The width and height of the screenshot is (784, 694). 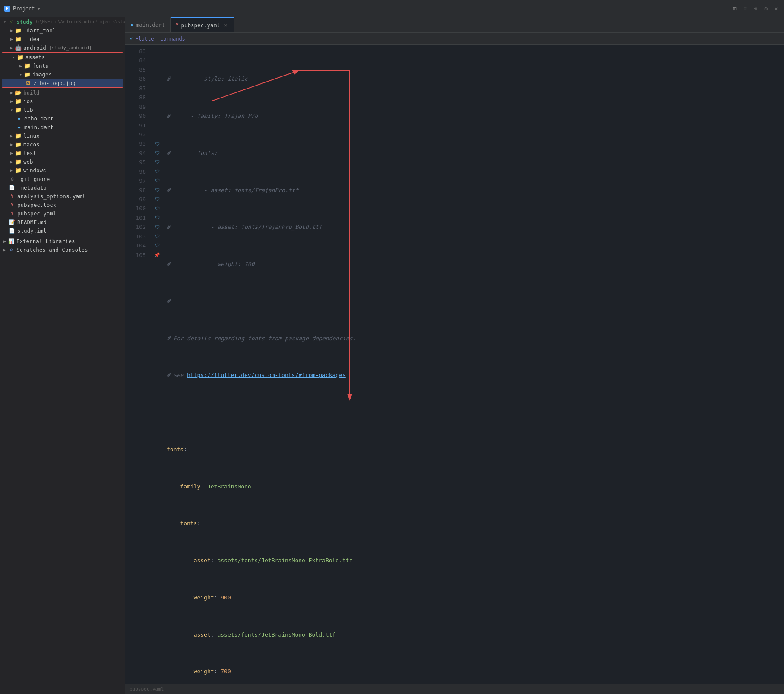 I want to click on tab-main-dart: ◆ main.dart, so click(x=148, y=25).